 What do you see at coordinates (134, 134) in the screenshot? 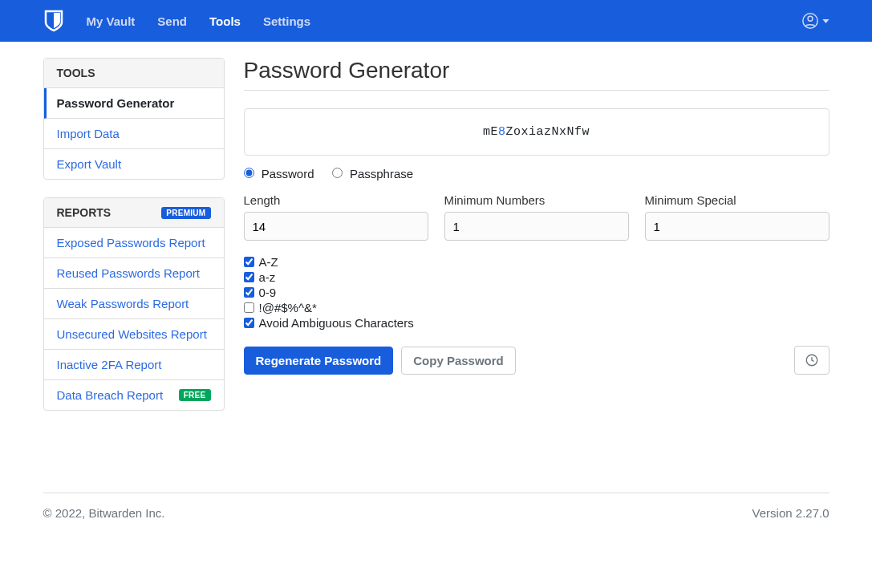
I see `sidebar-item-import-data: Import Data` at bounding box center [134, 134].